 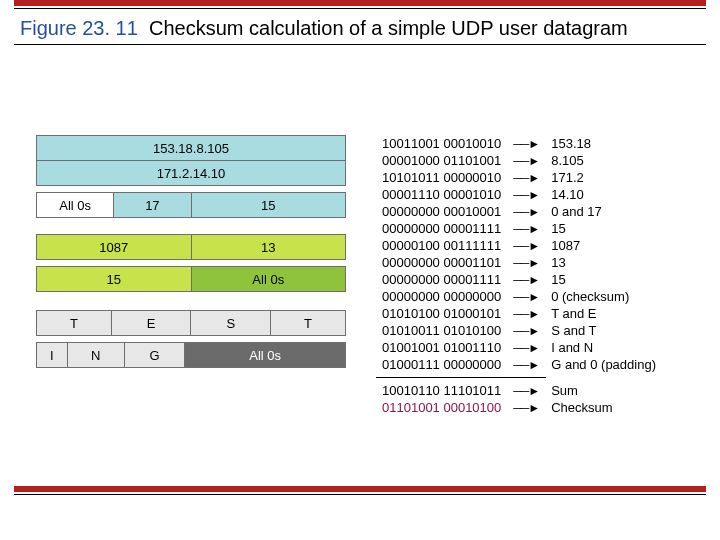 What do you see at coordinates (79, 28) in the screenshot?
I see `figure-number: Figure 23. 11` at bounding box center [79, 28].